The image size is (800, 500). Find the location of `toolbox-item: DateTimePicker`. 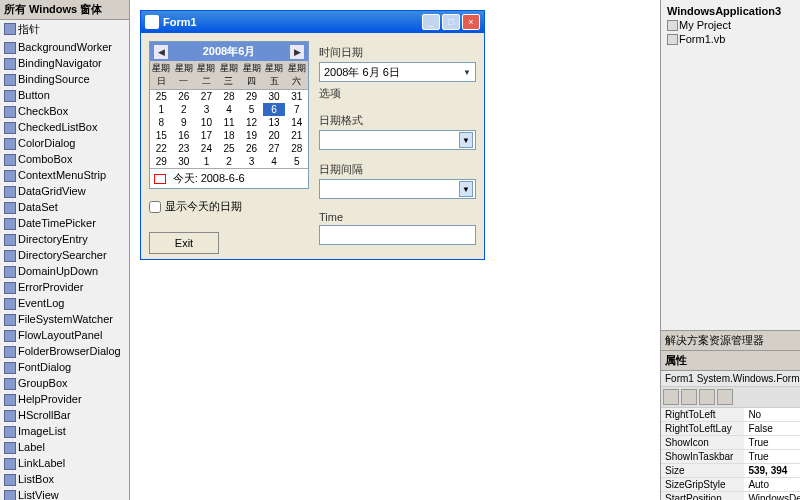

toolbox-item: DateTimePicker is located at coordinates (64, 223).